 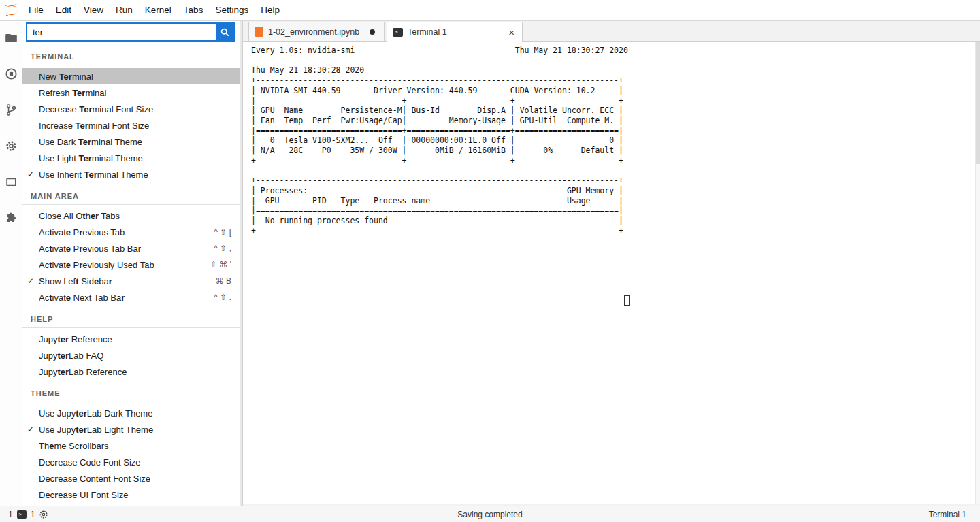 What do you see at coordinates (490, 514) in the screenshot?
I see `status-bar: 1 >_ 1 Saving completed Terminal 1` at bounding box center [490, 514].